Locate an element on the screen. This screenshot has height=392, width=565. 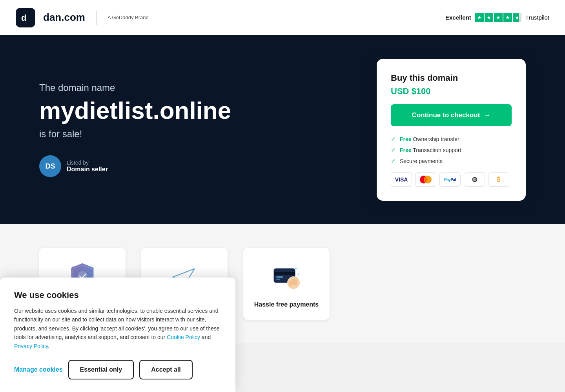
trustpilot-excellent-label: Excellent is located at coordinates (458, 17).